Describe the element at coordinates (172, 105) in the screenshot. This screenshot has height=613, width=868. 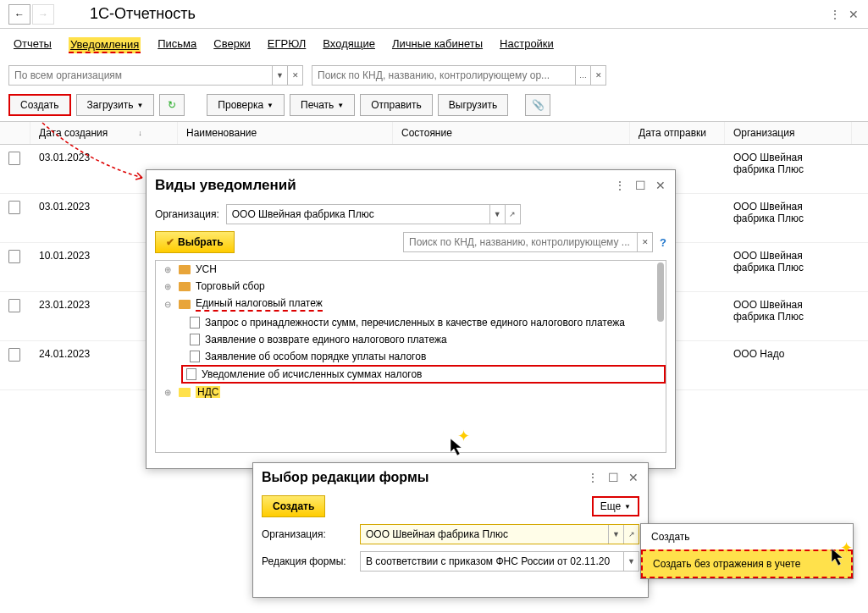
I see `refresh-button: ↻` at that location.